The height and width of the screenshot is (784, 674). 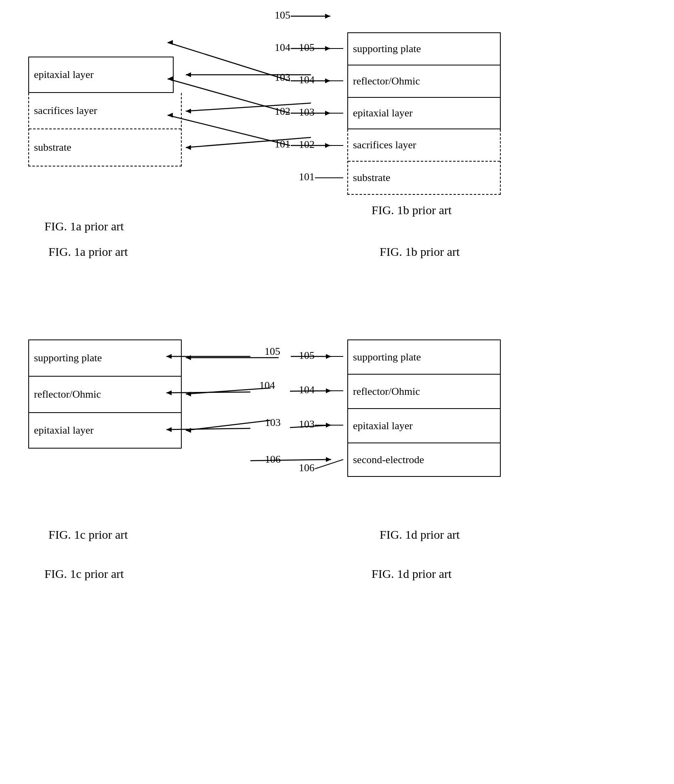 I want to click on svg-text: 106, so click(x=307, y=468).